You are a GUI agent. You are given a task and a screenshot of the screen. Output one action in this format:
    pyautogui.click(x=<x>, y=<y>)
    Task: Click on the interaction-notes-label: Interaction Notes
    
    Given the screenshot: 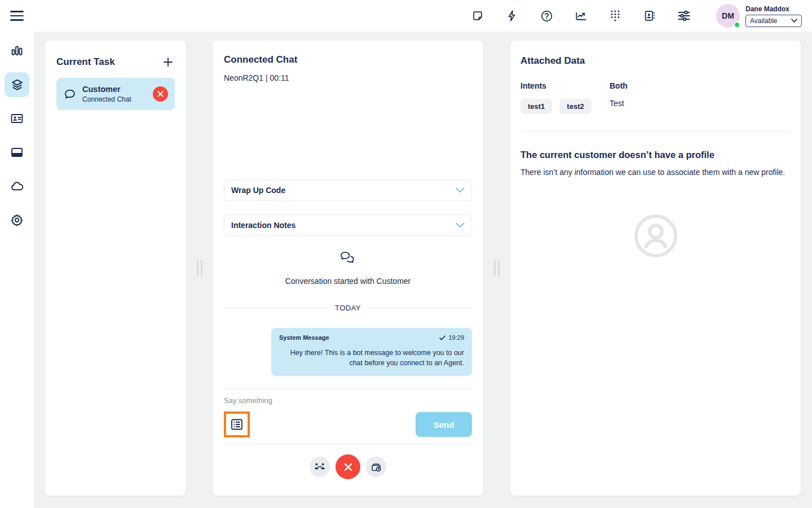 What is the action you would take?
    pyautogui.click(x=263, y=225)
    